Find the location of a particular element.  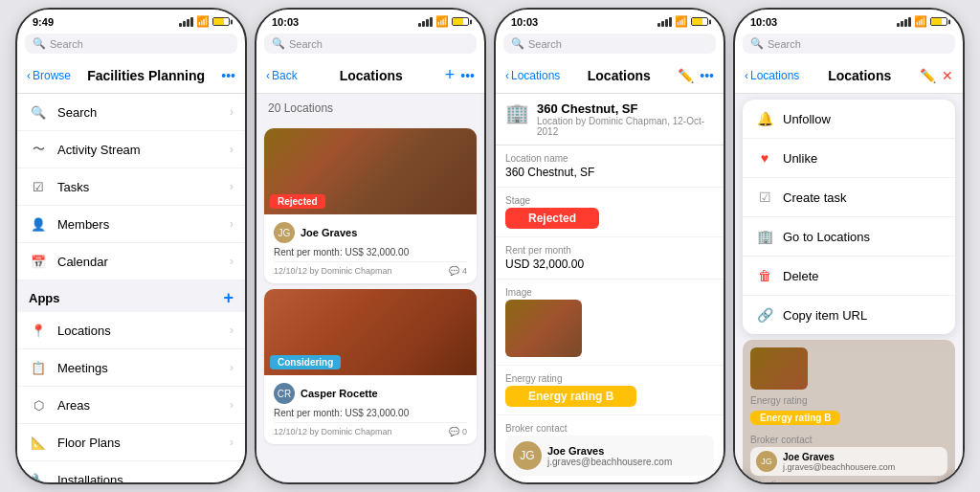

card-comments-1: 💬 4 is located at coordinates (457, 271).